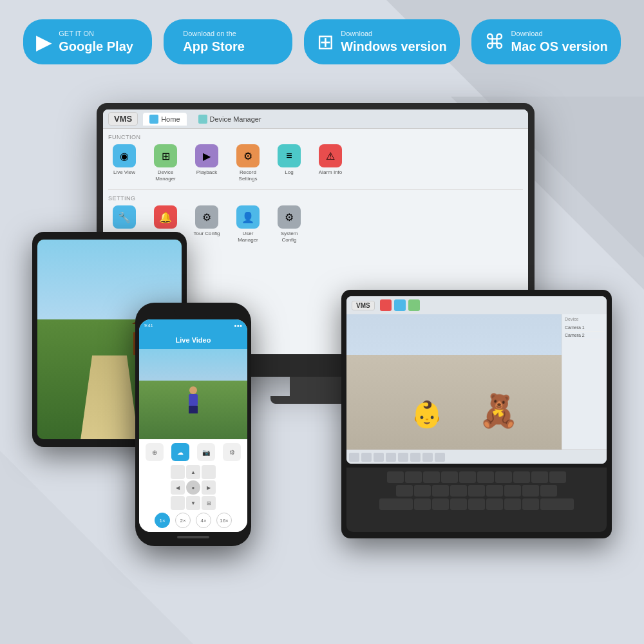 This screenshot has height=644, width=644. What do you see at coordinates (248, 224) in the screenshot?
I see `vms-icon-user-manager: 👤 User Manager` at bounding box center [248, 224].